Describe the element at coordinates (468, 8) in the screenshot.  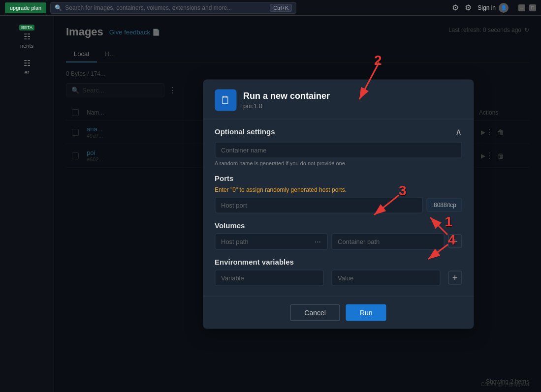
I see `gear-icon: ⚙` at that location.